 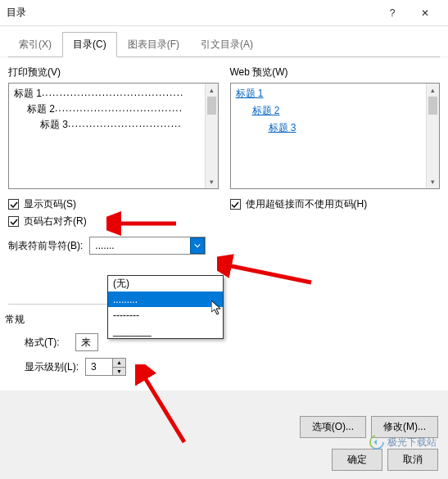 I want to click on dialog-title: 目录, so click(x=192, y=13).